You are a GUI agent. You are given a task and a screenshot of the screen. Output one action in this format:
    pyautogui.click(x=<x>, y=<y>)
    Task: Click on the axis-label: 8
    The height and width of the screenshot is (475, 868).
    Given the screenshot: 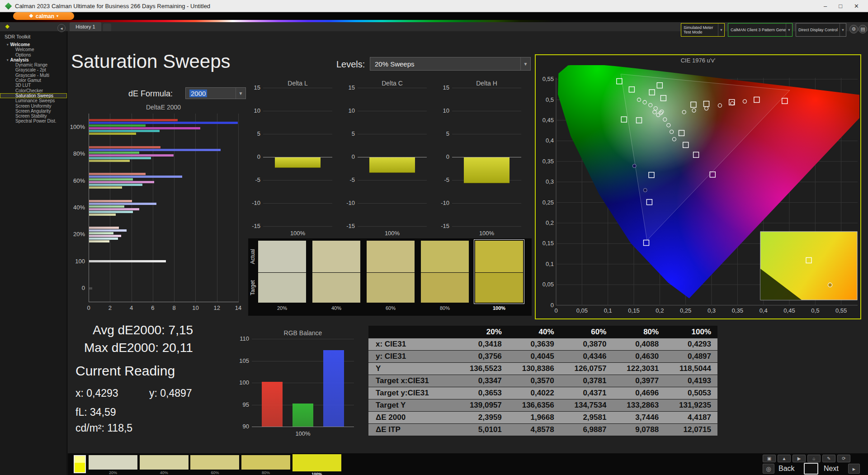 What is the action you would take?
    pyautogui.click(x=174, y=308)
    